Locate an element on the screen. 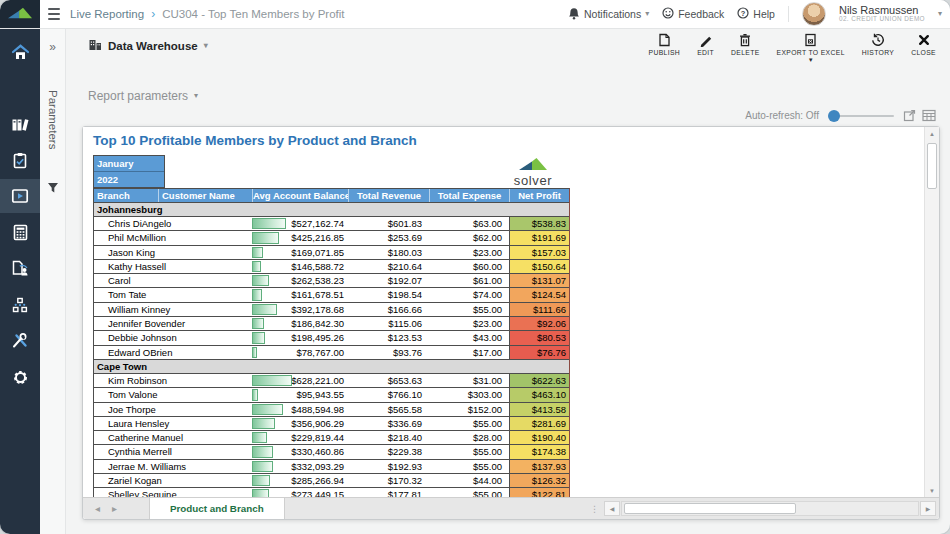 The image size is (950, 534). horizontal-scroll-track is located at coordinates (770, 508).